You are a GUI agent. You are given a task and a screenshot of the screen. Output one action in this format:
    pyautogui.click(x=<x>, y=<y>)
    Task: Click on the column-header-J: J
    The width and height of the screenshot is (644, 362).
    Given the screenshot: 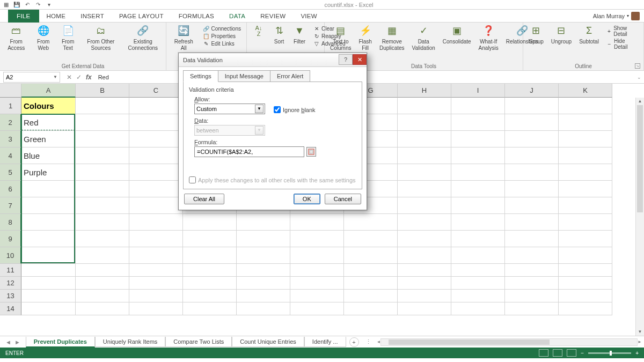 What is the action you would take?
    pyautogui.click(x=532, y=91)
    